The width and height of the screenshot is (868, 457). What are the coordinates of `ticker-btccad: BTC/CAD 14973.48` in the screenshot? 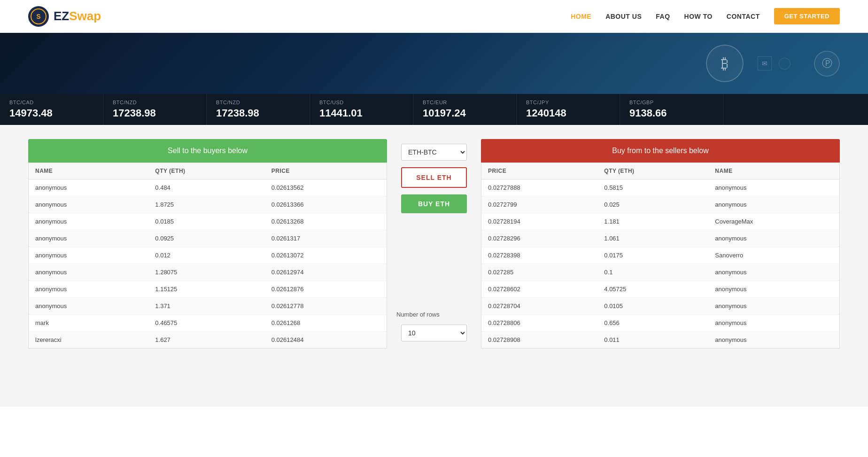 It's located at (52, 109).